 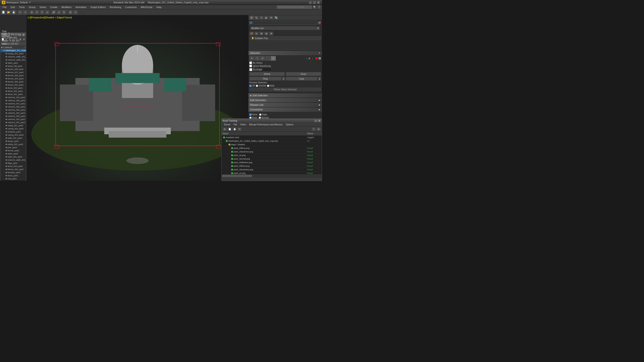 I want to click on layer-item: flags_part1, so click(x=14, y=163).